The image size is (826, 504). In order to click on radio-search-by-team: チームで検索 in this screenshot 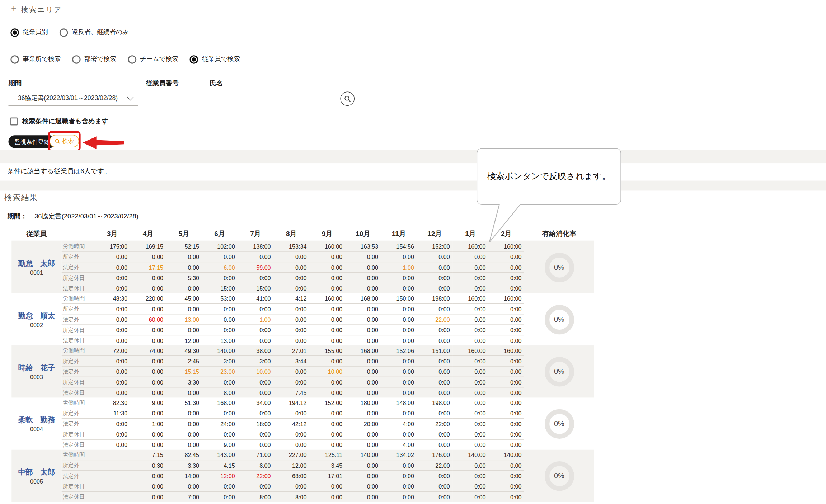, I will do `click(153, 60)`.